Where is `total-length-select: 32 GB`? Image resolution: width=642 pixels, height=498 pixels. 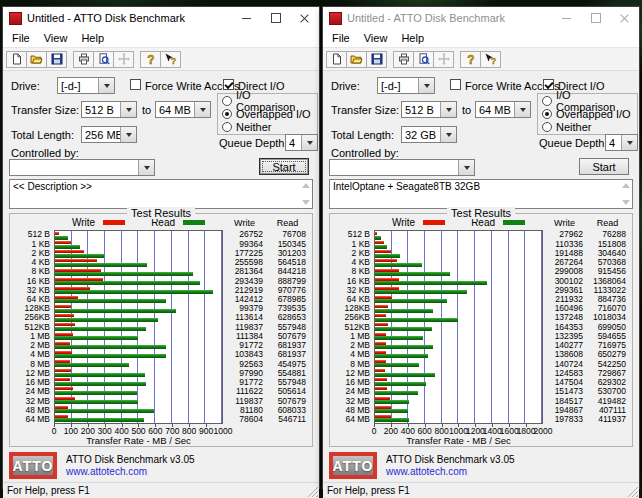
total-length-select: 32 GB is located at coordinates (429, 134).